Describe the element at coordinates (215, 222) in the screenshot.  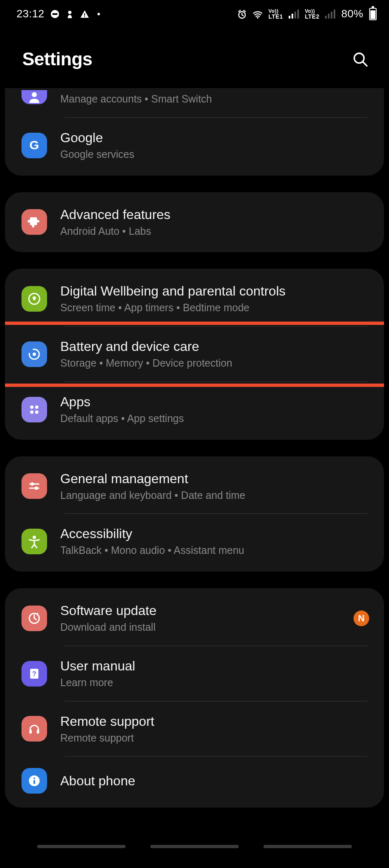
I see `row-text: Advanced featuresAndroid Auto • Labs` at that location.